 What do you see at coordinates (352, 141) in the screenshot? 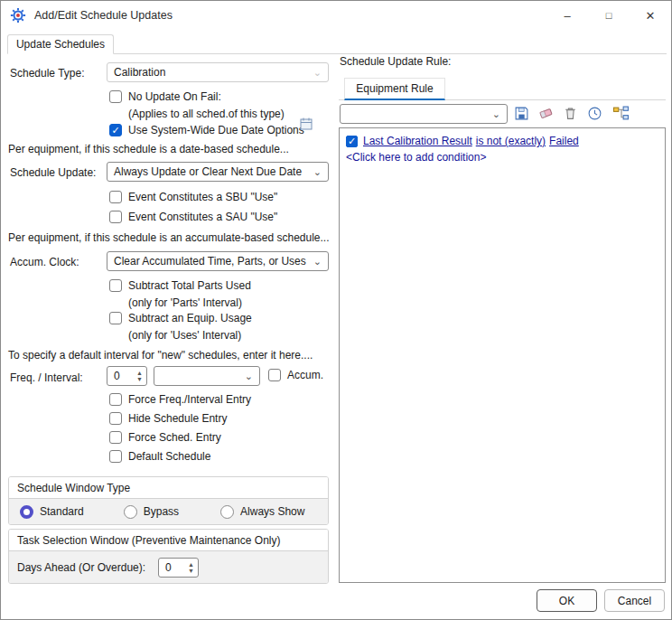
I see `rule-condition-checkbox` at bounding box center [352, 141].